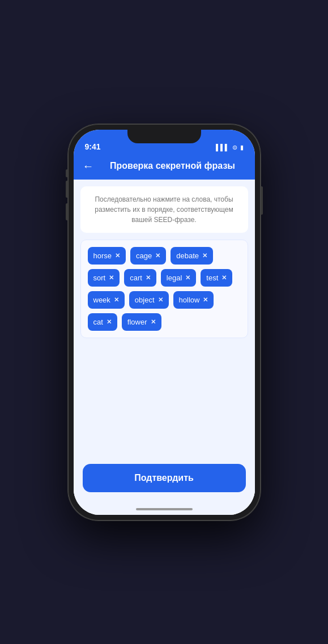 The image size is (328, 644). I want to click on mute-button, so click(67, 173).